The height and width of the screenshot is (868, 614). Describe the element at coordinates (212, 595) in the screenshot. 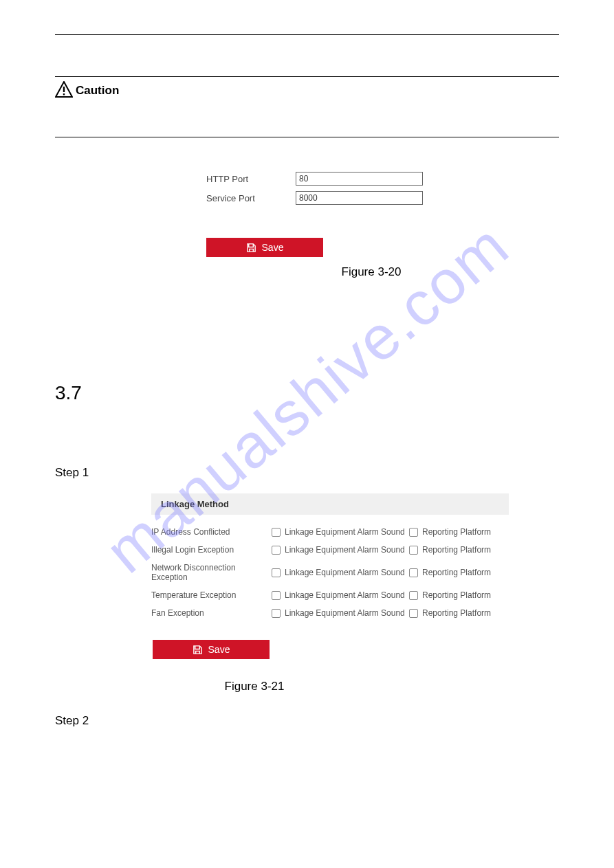

I see `linkage-exception-name: Temperature Exception` at that location.